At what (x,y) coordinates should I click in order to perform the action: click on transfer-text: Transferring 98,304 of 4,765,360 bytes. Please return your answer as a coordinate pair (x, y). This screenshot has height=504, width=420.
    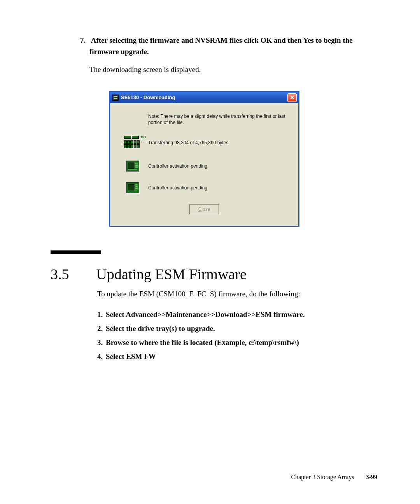
    Looking at the image, I should click on (220, 143).